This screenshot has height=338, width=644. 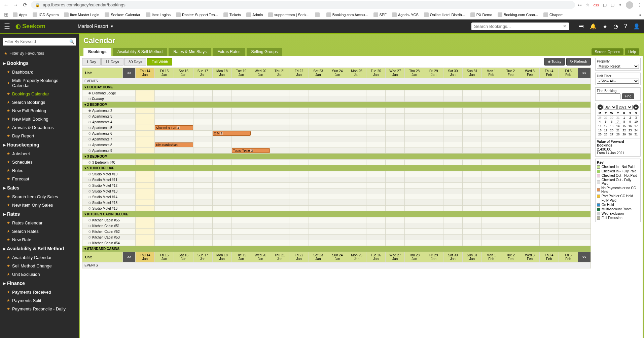 What do you see at coordinates (600, 134) in the screenshot?
I see `mini-date: 25` at bounding box center [600, 134].